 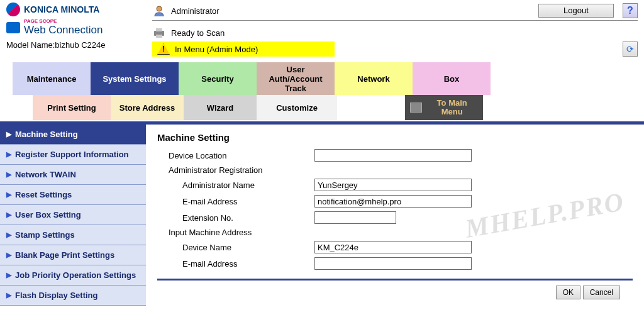 What do you see at coordinates (416, 108) in the screenshot?
I see `menu-icon` at bounding box center [416, 108].